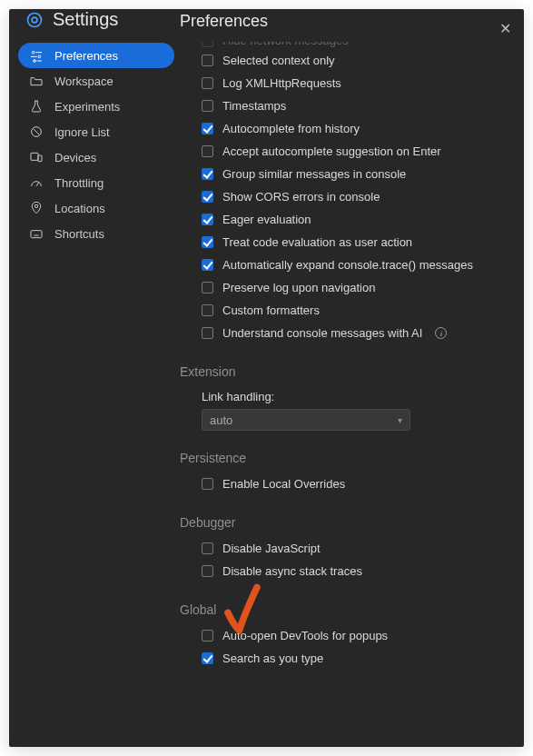 Image resolution: width=533 pixels, height=756 pixels. I want to click on sidebar-item-workspace: Workspace, so click(96, 81).